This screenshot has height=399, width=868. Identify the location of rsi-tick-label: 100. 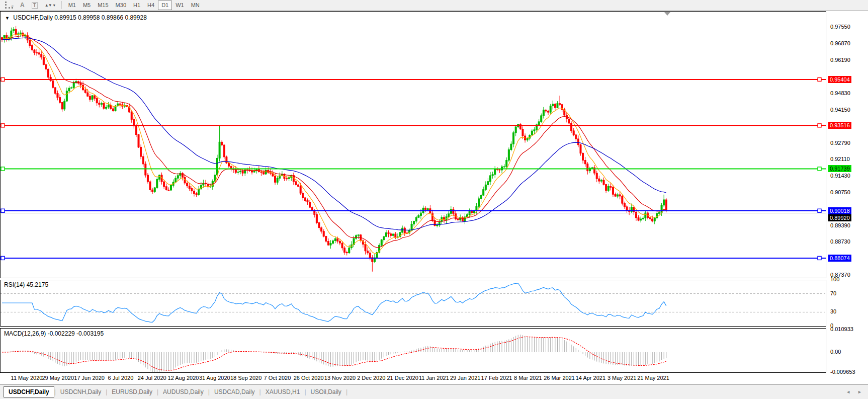
(835, 279).